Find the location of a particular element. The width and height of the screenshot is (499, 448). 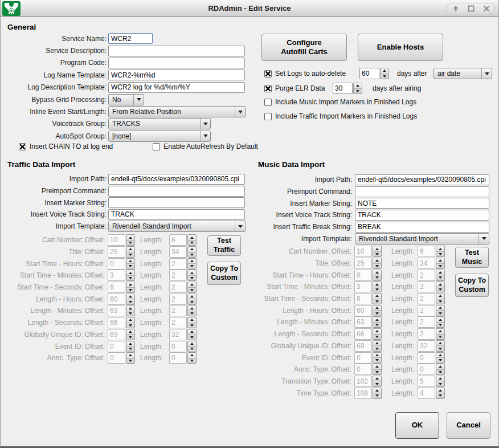

auto-delete-checkbox is located at coordinates (268, 74).